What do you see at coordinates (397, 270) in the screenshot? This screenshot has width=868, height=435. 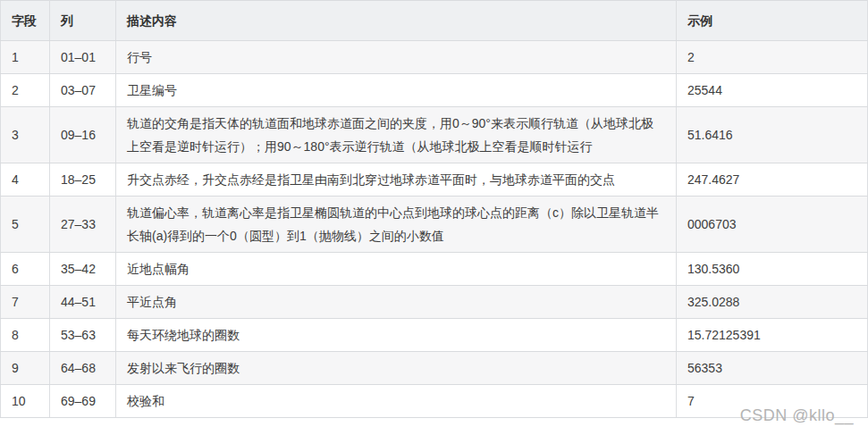 I see `cell-desc: 近地点幅角` at bounding box center [397, 270].